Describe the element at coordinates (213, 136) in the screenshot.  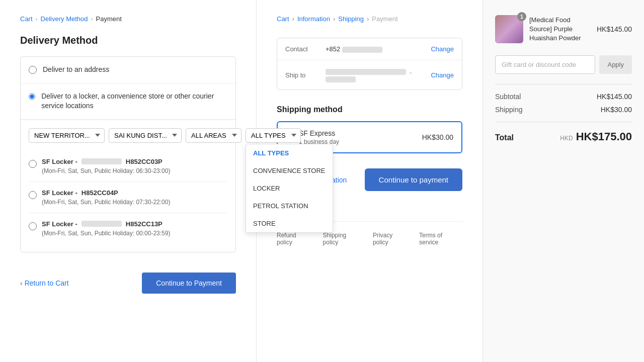
I see `area-select: ALL AREAS` at that location.